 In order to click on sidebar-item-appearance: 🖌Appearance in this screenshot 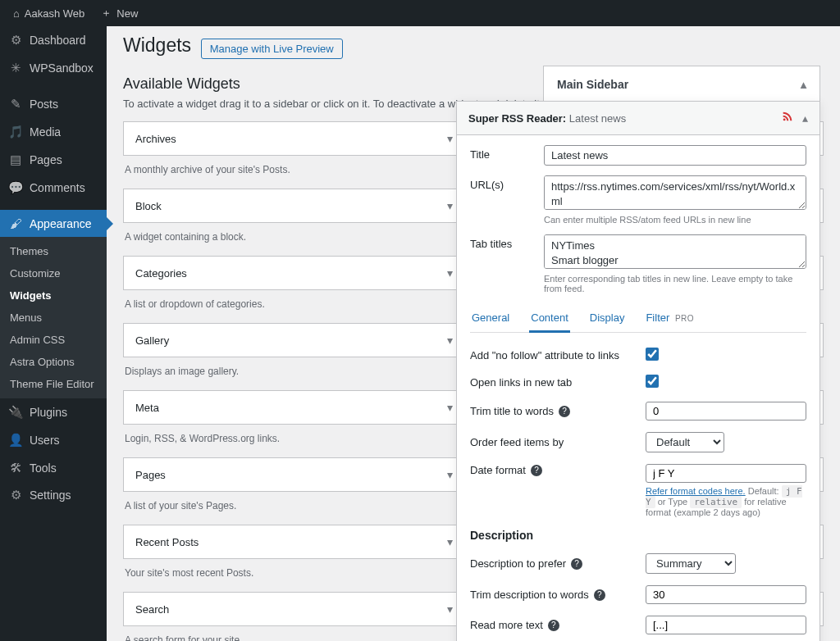, I will do `click(53, 223)`.